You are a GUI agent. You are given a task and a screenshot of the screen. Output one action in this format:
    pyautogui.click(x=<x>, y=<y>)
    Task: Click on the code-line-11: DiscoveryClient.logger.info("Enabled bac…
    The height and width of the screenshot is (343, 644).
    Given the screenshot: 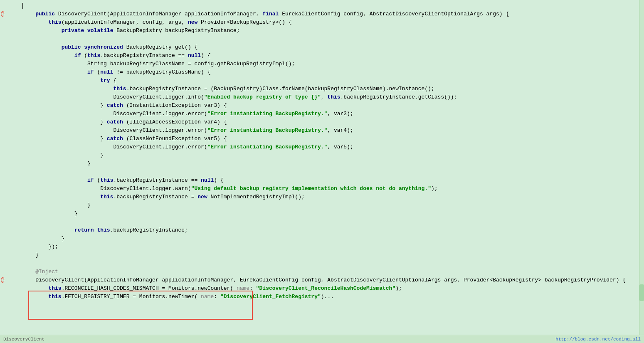 What is the action you would take?
    pyautogui.click(x=322, y=97)
    